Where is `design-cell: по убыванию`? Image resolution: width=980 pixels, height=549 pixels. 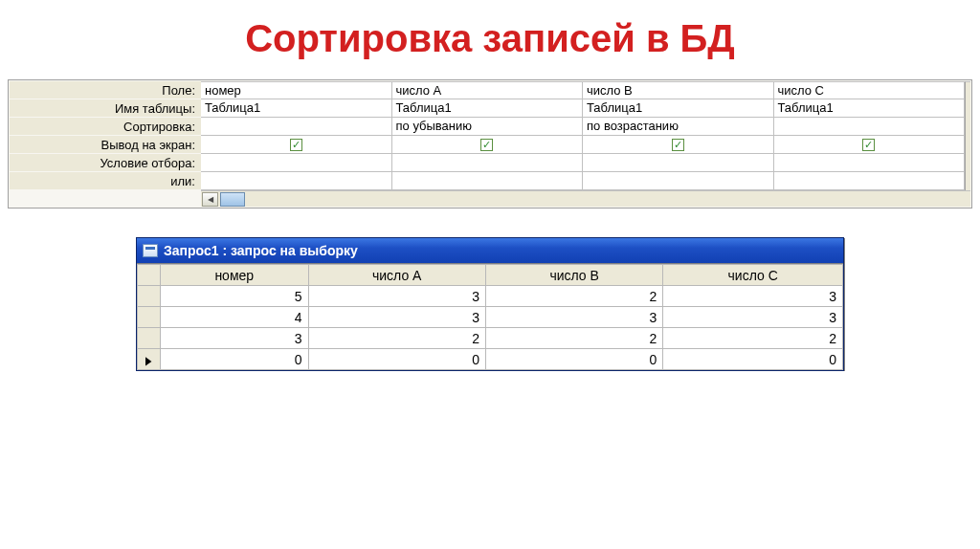 design-cell: по убыванию is located at coordinates (488, 126).